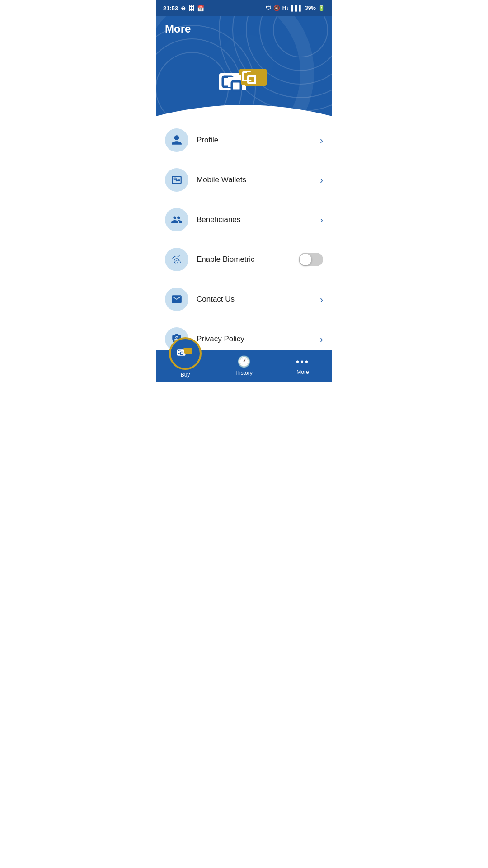  Describe the element at coordinates (192, 8) in the screenshot. I see `image-icon: 🖼` at that location.